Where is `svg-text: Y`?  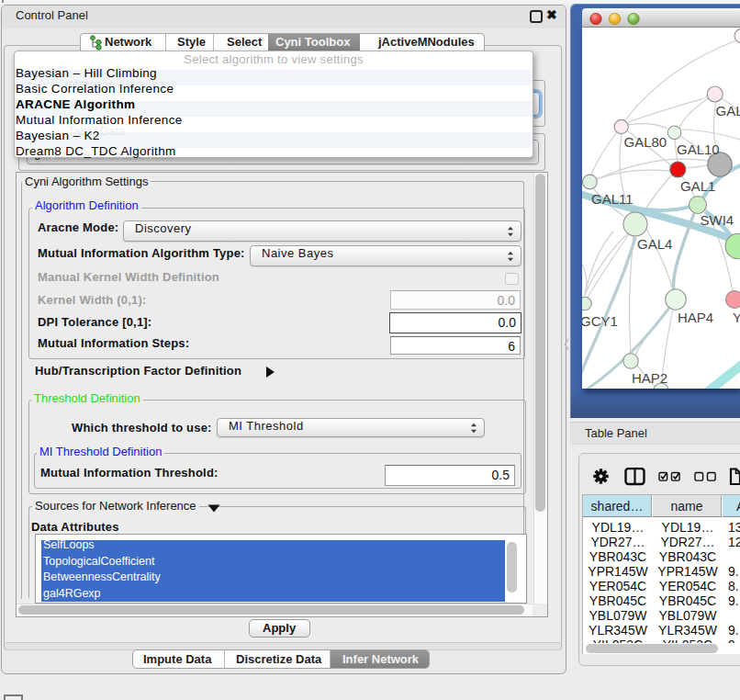
svg-text: Y is located at coordinates (736, 318).